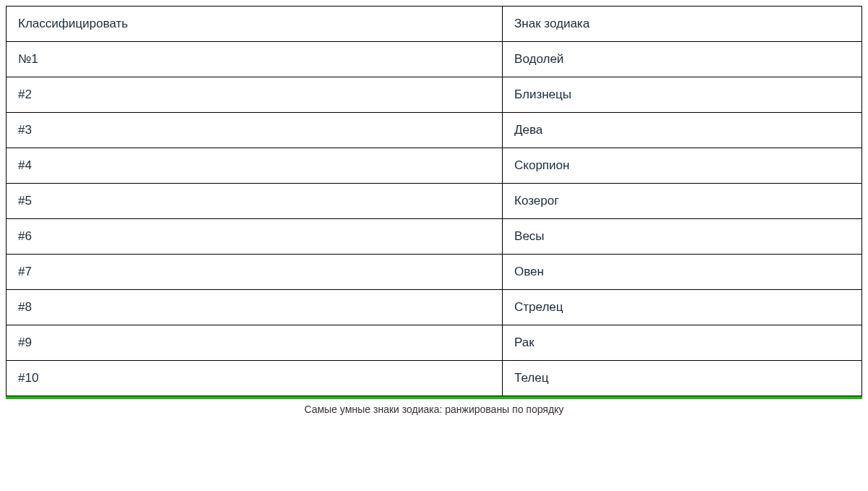  Describe the element at coordinates (682, 59) in the screenshot. I see `sign-cell: Водолей` at that location.